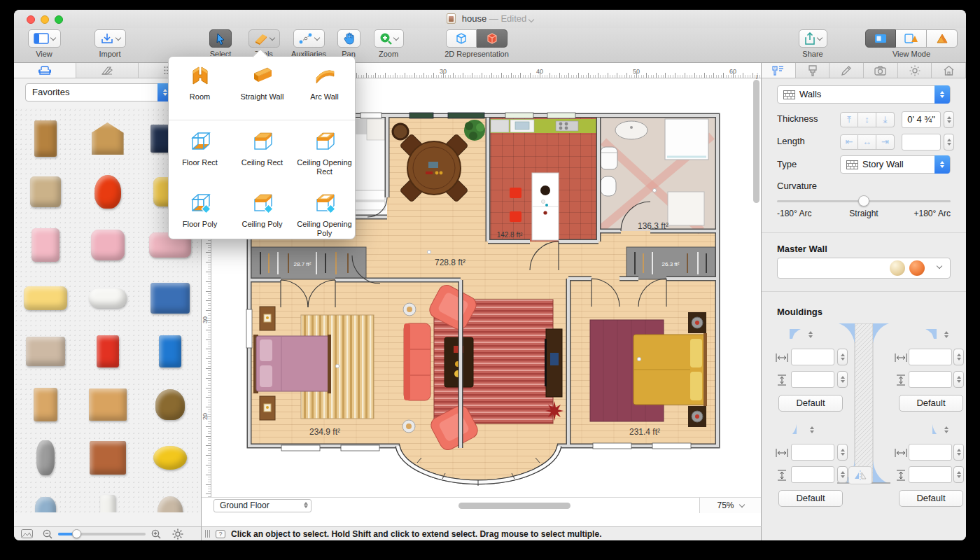  What do you see at coordinates (959, 452) in the screenshot?
I see `base-right-width-stepper` at bounding box center [959, 452].